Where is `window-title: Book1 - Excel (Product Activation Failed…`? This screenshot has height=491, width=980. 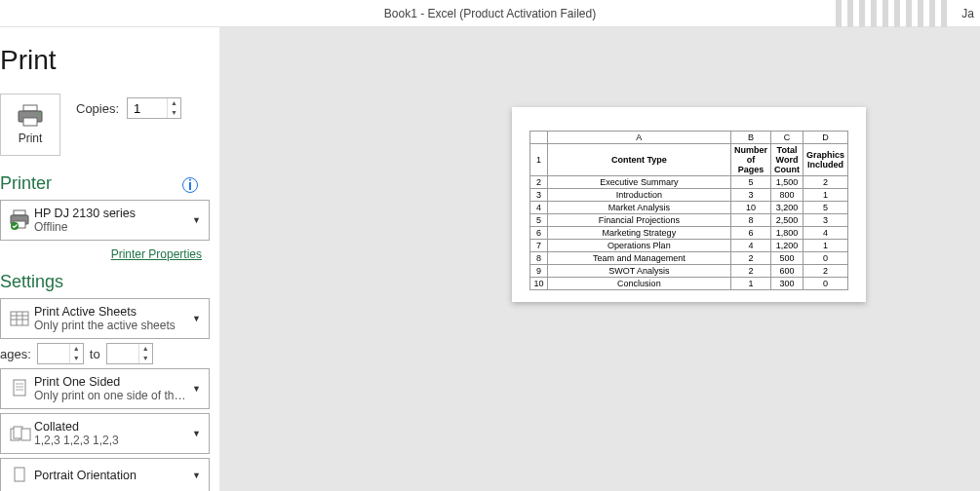 window-title: Book1 - Excel (Product Activation Failed… is located at coordinates (490, 14).